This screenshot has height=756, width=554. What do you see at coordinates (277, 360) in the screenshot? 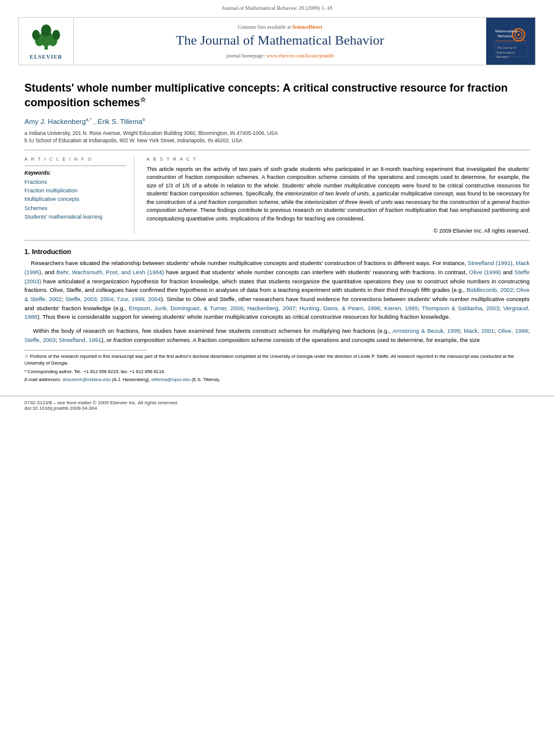
I see `footnote-star: ☆ Portions of the research reported in t…` at bounding box center [277, 360].